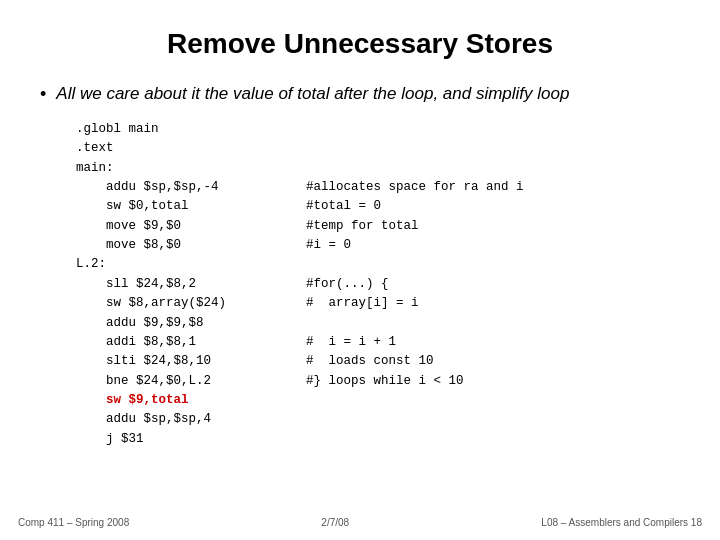 The height and width of the screenshot is (540, 720). What do you see at coordinates (74, 522) in the screenshot?
I see `footer-left: Comp 411 – Spring 2008` at bounding box center [74, 522].